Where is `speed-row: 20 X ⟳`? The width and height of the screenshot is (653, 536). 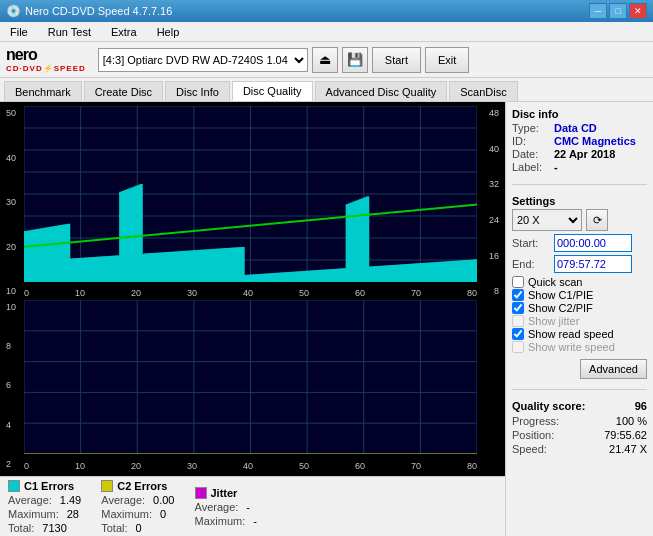 speed-row: 20 X ⟳ is located at coordinates (580, 220).